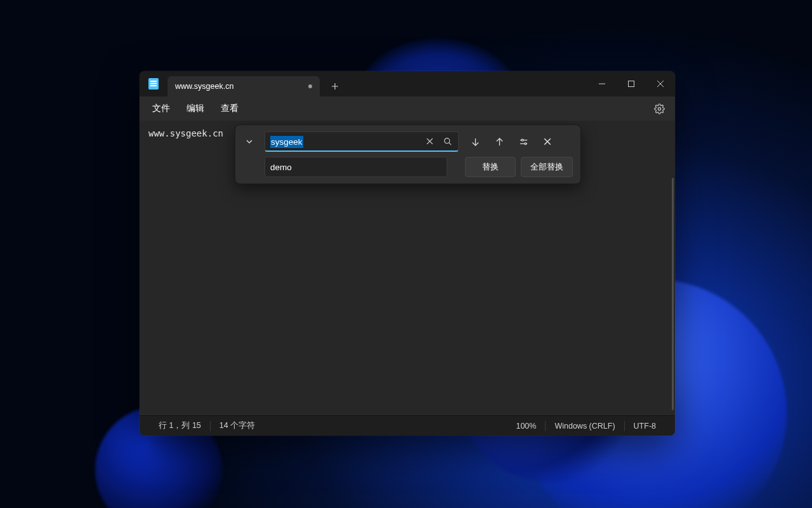 Image resolution: width=812 pixels, height=508 pixels. What do you see at coordinates (407, 425) in the screenshot?
I see `statusbar: 行 1，列 15 14 个字符 100% Windows (CRLF) UTF-…` at bounding box center [407, 425].